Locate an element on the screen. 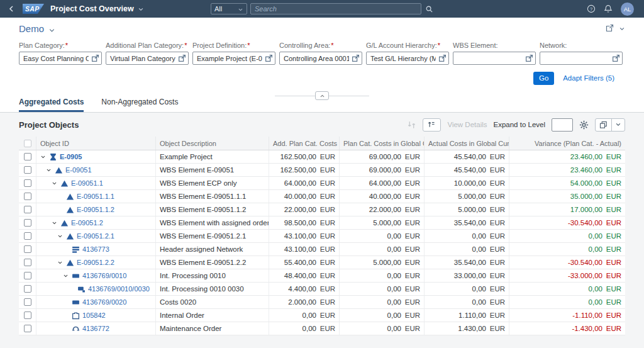 This screenshot has height=348, width=644. table-header-row: Object ID Object Description Add. Plan C… is located at coordinates (322, 143).